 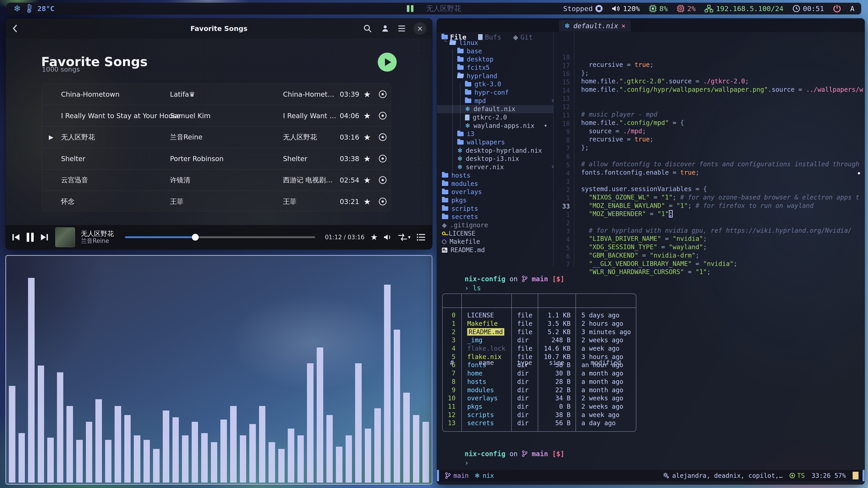 I want to click on code-line: 12 # music player - mpd, so click(x=651, y=92).